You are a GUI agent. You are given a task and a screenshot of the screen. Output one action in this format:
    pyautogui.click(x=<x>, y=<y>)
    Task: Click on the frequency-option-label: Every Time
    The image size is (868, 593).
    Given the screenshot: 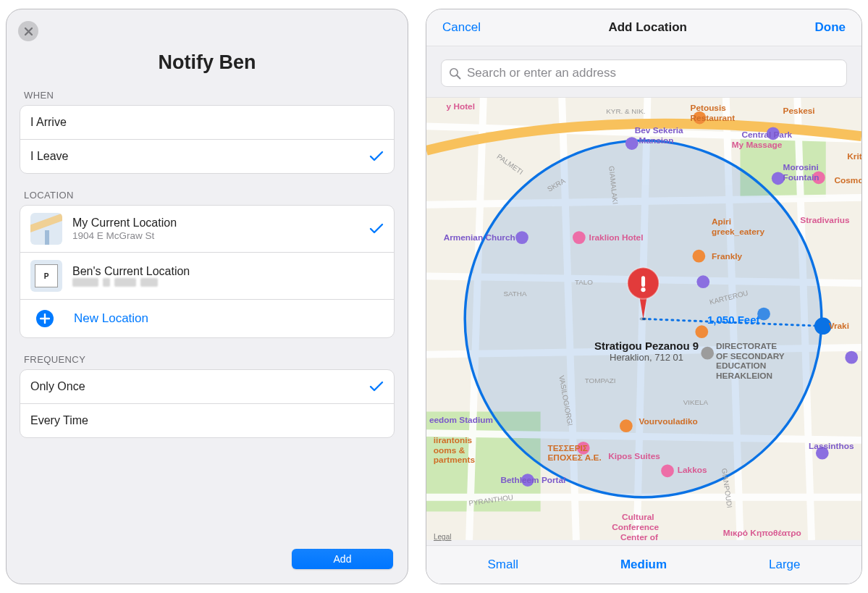 What is the action you would take?
    pyautogui.click(x=59, y=421)
    